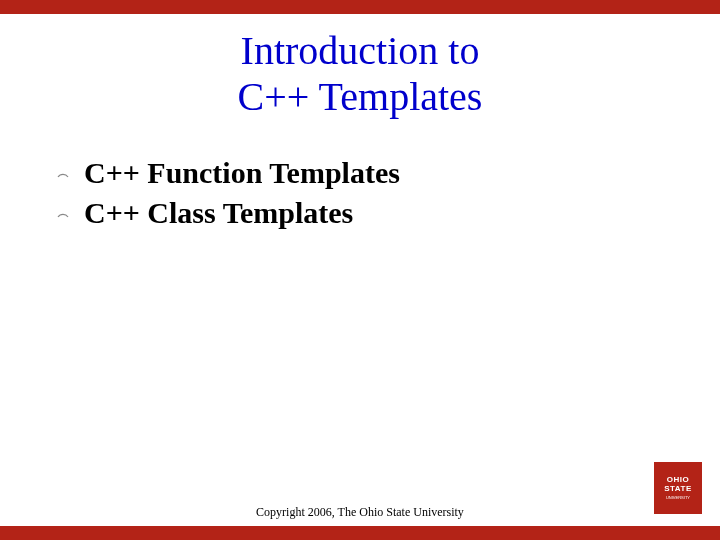 Image resolution: width=720 pixels, height=540 pixels. Describe the element at coordinates (360, 522) in the screenshot. I see `slide-footer: Copyright 2006, The Ohio State Universit…` at that location.